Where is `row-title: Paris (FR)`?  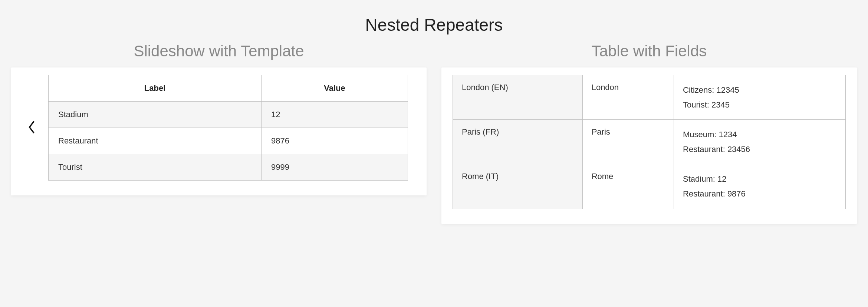
row-title: Paris (FR) is located at coordinates (518, 142).